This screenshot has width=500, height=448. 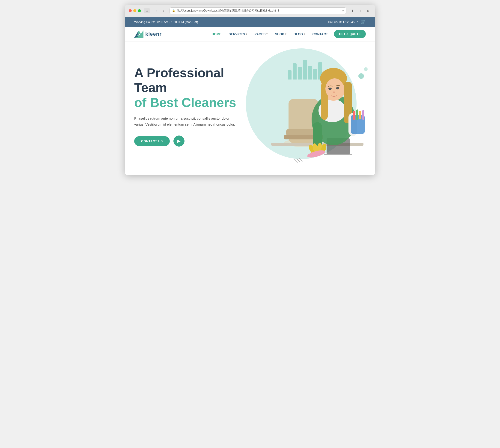 I want to click on hero-cleaner-illustration, so click(x=308, y=107).